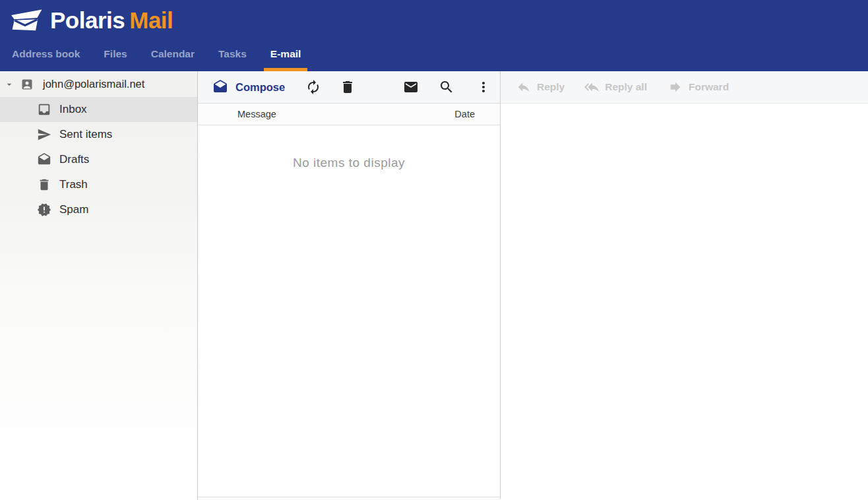  I want to click on tab-tasks: Tasks, so click(232, 55).